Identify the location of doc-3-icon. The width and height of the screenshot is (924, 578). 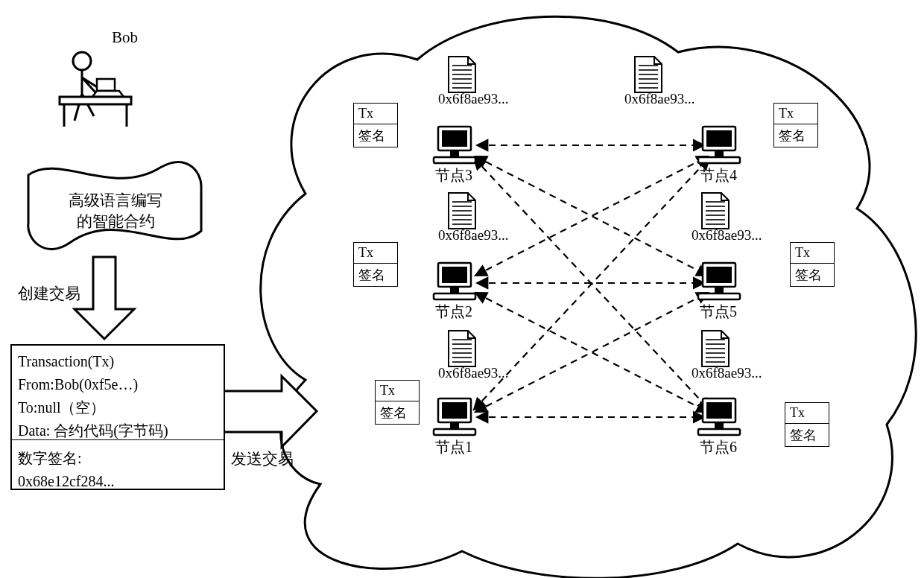
(462, 74).